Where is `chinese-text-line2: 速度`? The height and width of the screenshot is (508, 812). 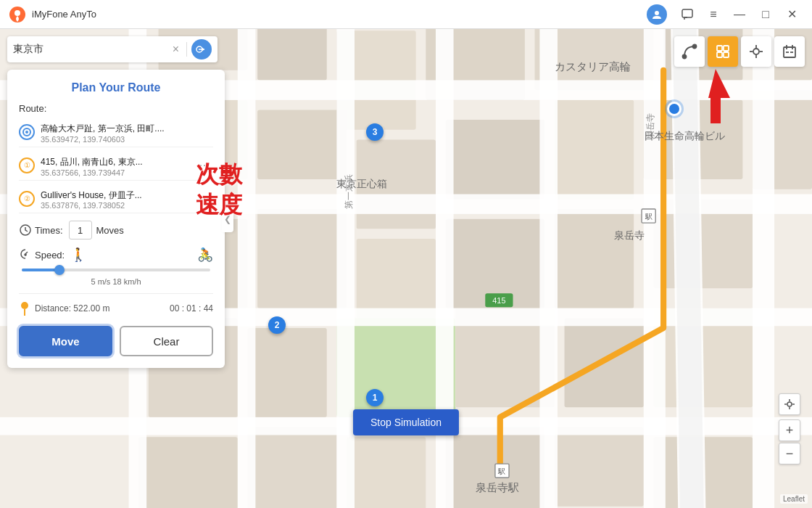
chinese-text-line2: 速度 is located at coordinates (219, 205).